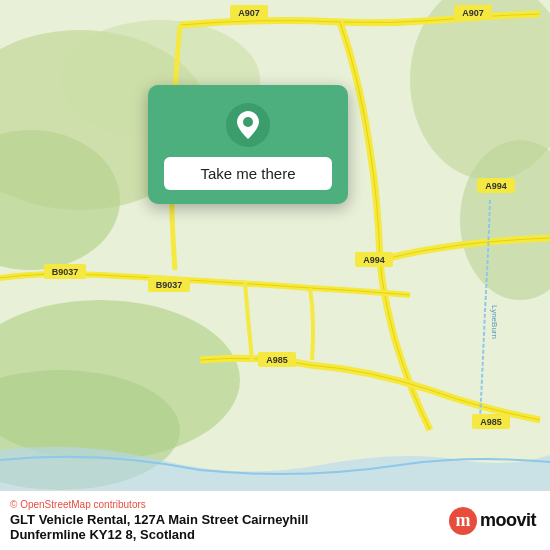 The height and width of the screenshot is (550, 550). What do you see at coordinates (248, 125) in the screenshot?
I see `location-pin-icon` at bounding box center [248, 125].